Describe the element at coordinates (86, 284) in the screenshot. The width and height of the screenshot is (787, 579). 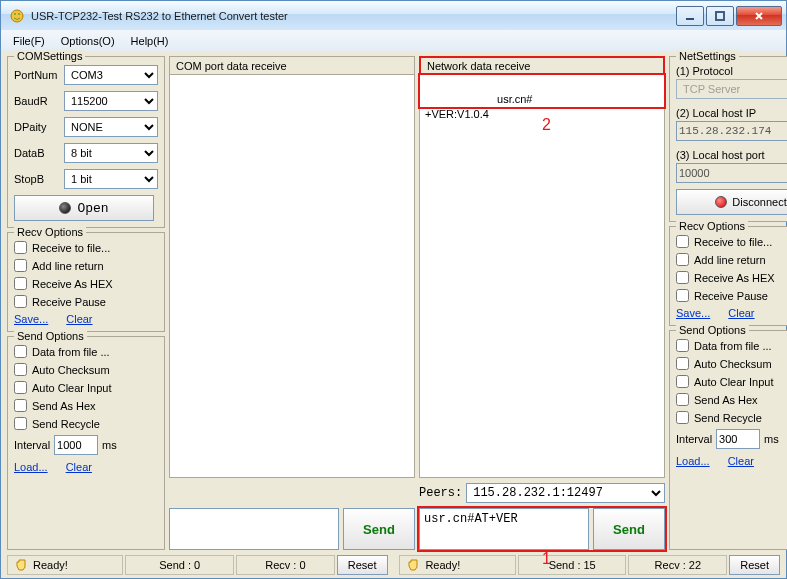
I see `recv-ashex-left: Receive As HEX` at that location.